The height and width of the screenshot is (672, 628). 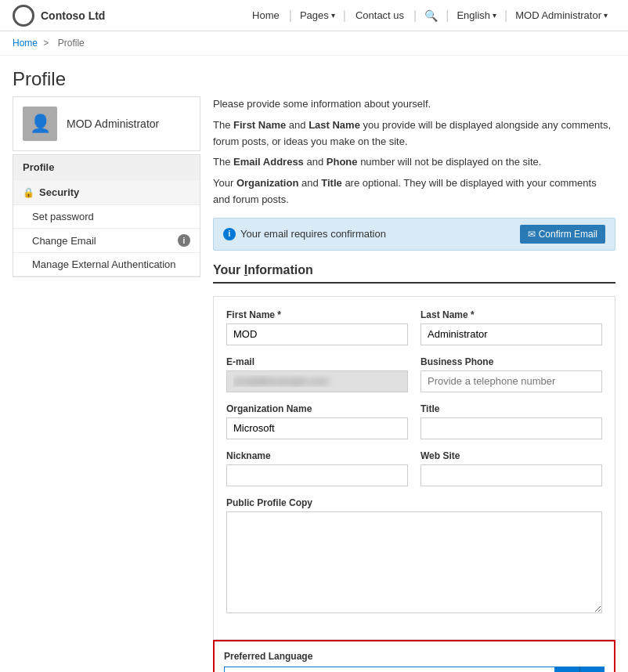 What do you see at coordinates (60, 193) in the screenshot?
I see `sidebar-security-label: Security` at bounding box center [60, 193].